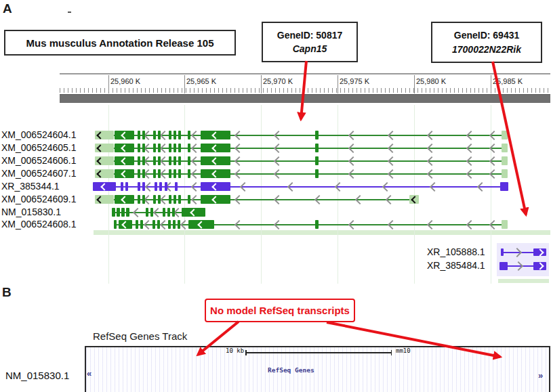  What do you see at coordinates (39, 148) in the screenshot?
I see `transcript-label-XM_006524605.1: XM_006524605.1` at bounding box center [39, 148].